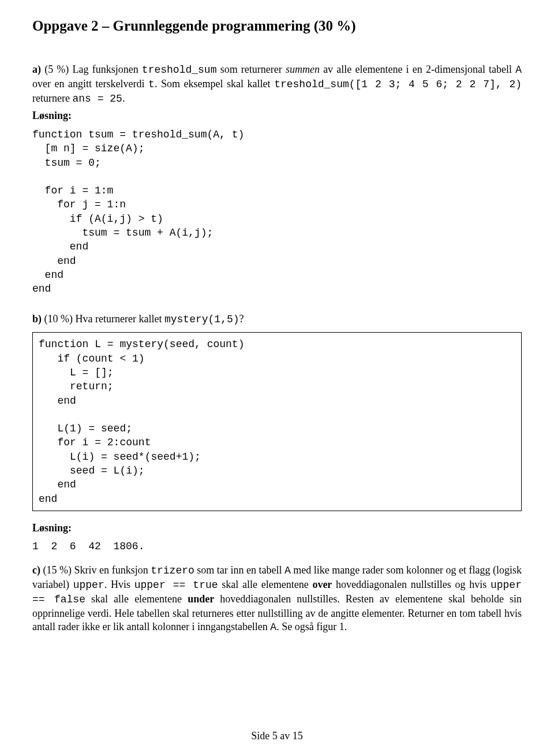  What do you see at coordinates (119, 584) in the screenshot?
I see `c-t4: . Hvis` at bounding box center [119, 584].